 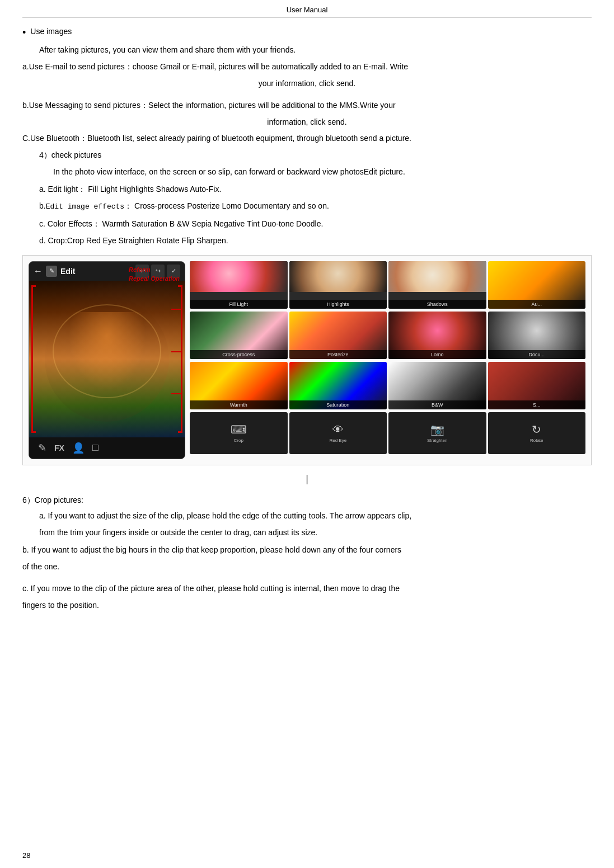 What do you see at coordinates (238, 285) in the screenshot?
I see `fill-light-cell: Fill Light` at bounding box center [238, 285].